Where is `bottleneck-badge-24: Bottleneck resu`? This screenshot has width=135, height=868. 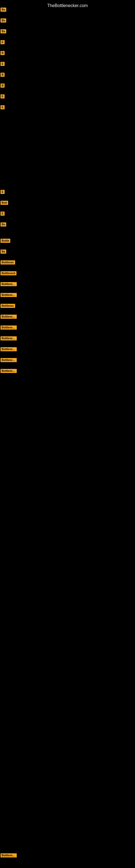 bottleneck-badge-24: Bottleneck resu is located at coordinates (9, 338).